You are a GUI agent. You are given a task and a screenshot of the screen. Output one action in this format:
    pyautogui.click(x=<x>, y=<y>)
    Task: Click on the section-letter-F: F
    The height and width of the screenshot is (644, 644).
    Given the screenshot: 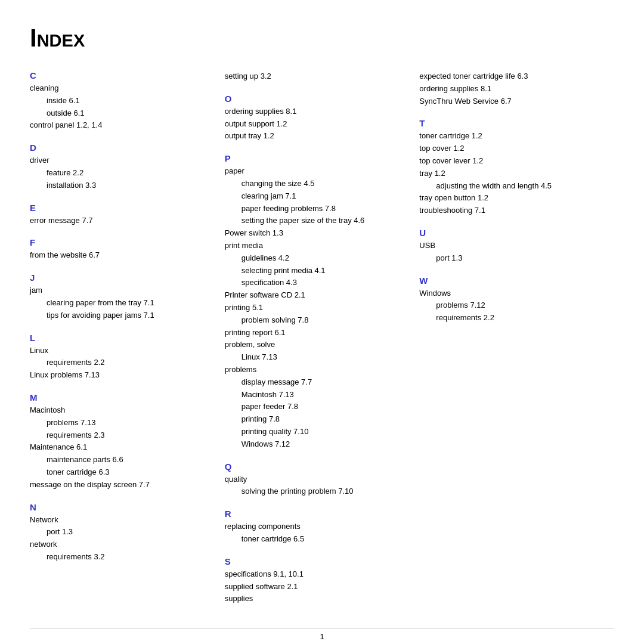 What is the action you would take?
    pyautogui.click(x=122, y=242)
    